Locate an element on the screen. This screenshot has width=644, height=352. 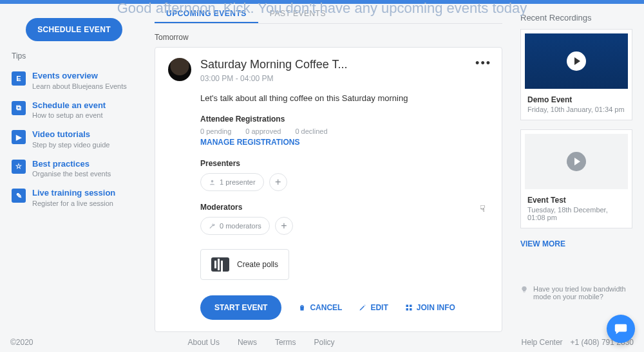
tip-subtitle: Organise the best events is located at coordinates (71, 174).